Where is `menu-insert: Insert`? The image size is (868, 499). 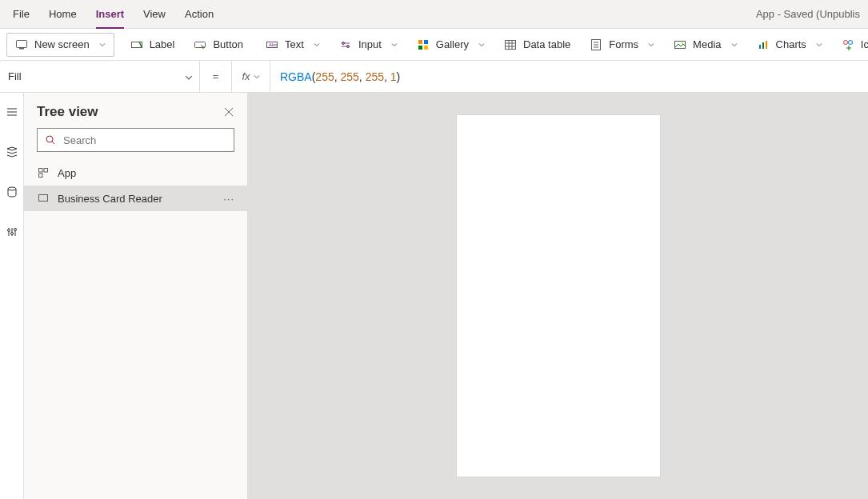
menu-insert: Insert is located at coordinates (110, 14).